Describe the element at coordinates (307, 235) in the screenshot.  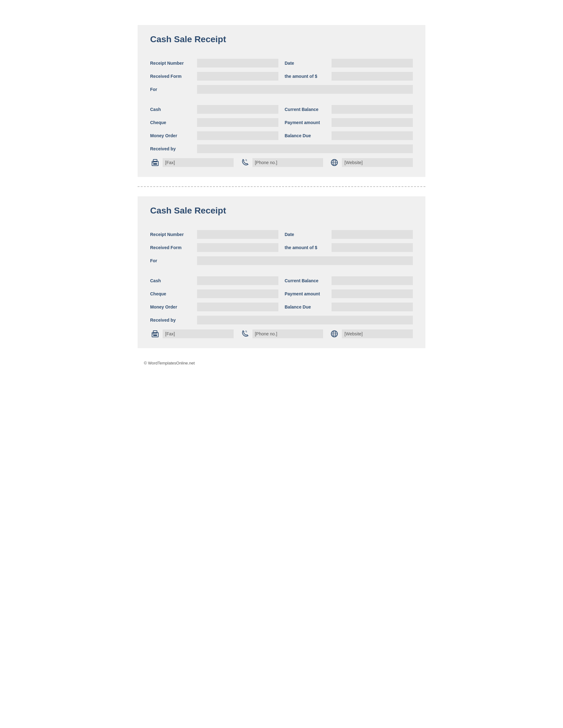
I see `date-label-2: Date` at that location.